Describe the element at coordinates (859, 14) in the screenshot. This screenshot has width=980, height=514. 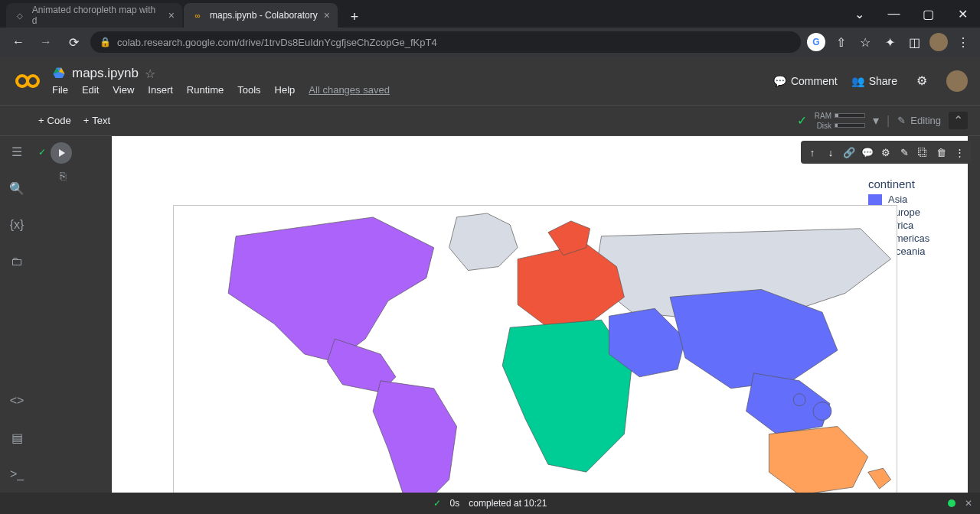
I see `chevron-down-icon: ⌄` at that location.